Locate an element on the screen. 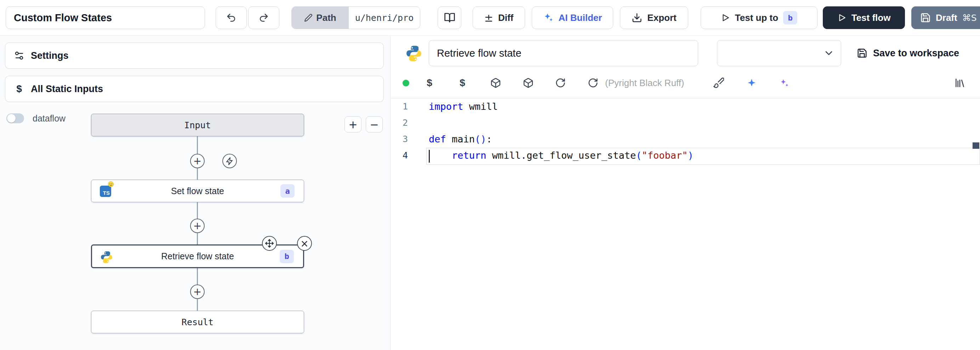  token-punct: : is located at coordinates (489, 139).